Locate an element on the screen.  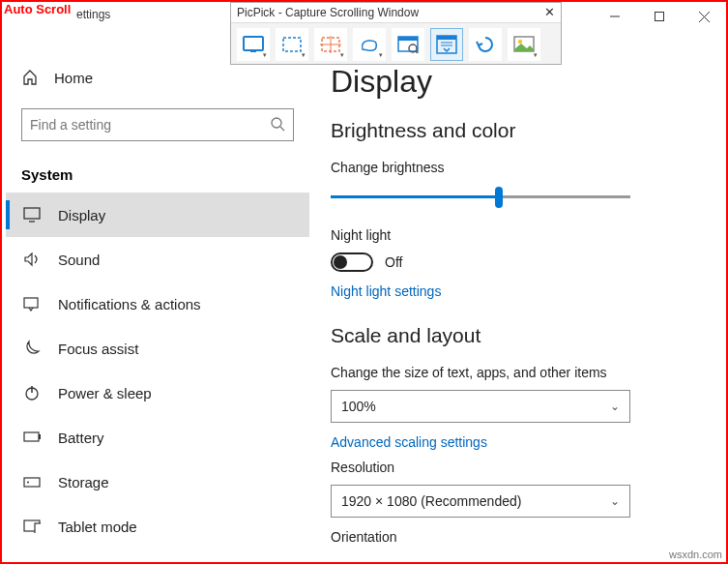
image-options-button: ▾ is located at coordinates (524, 45).